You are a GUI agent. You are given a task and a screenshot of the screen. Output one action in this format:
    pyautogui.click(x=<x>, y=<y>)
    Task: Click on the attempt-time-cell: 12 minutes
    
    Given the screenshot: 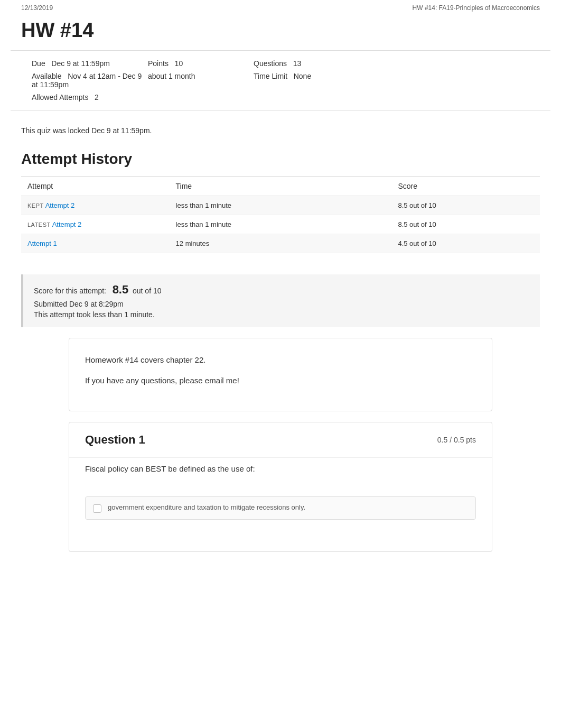 What is the action you would take?
    pyautogui.click(x=281, y=244)
    